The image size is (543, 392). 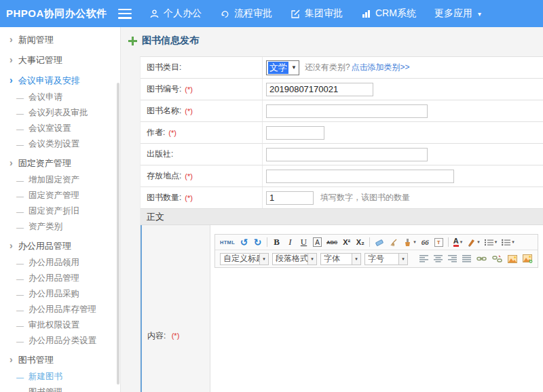 I want to click on category-selected-value: 文学, so click(x=278, y=68).